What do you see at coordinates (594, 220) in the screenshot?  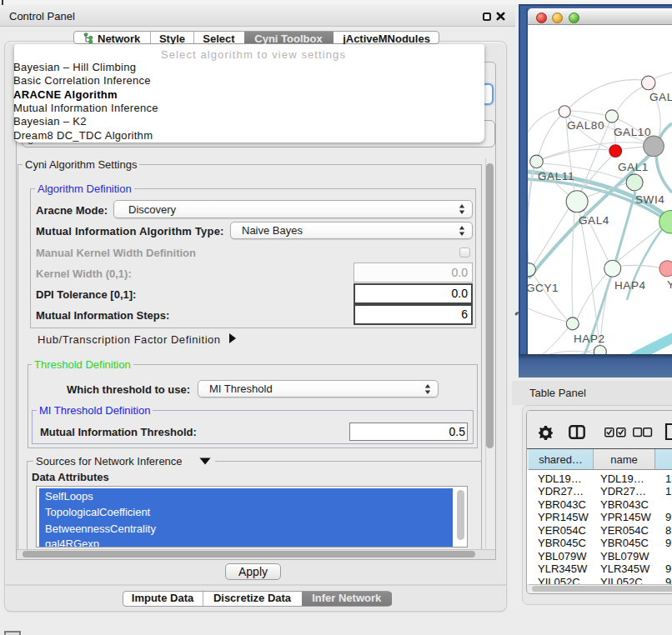 I see `svg-text: GAL4` at bounding box center [594, 220].